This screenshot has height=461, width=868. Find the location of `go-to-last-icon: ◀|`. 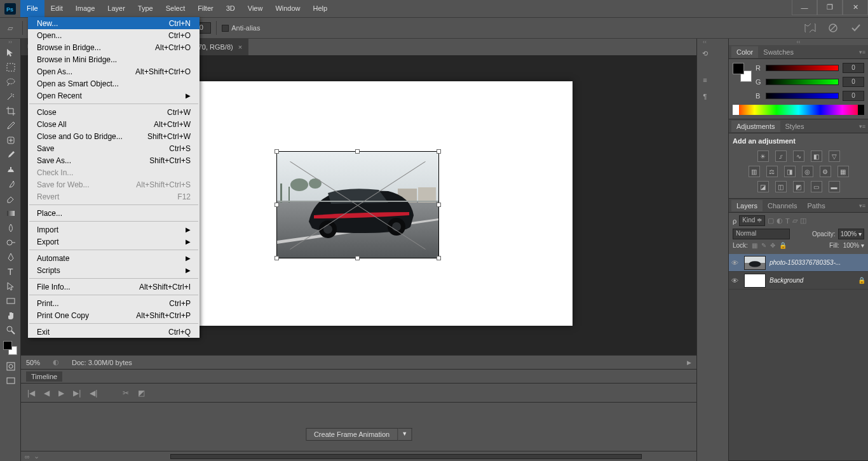

go-to-last-icon: ◀| is located at coordinates (93, 393).